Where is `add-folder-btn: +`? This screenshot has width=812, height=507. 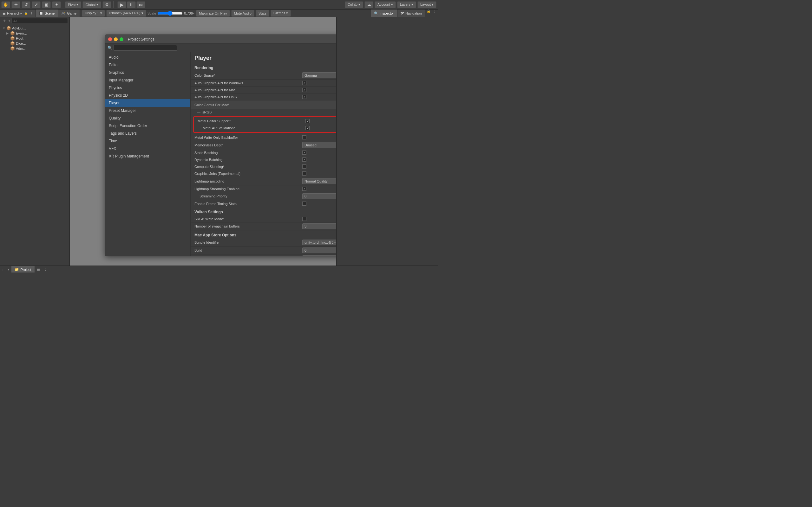 add-folder-btn: + is located at coordinates (3, 270).